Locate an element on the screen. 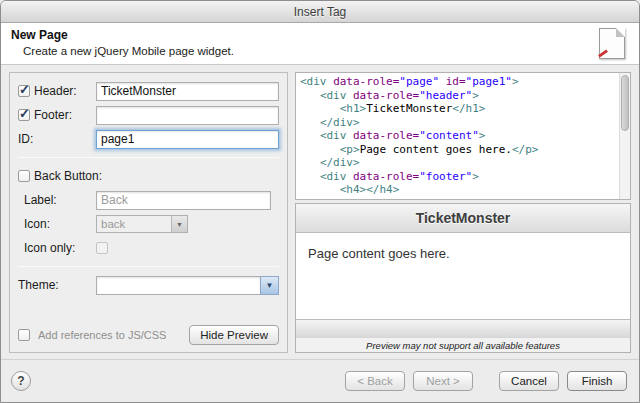  theme-input is located at coordinates (178, 286).